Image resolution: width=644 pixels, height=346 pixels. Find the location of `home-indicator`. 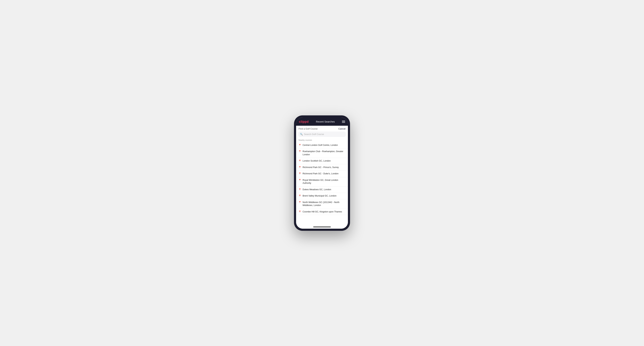

home-indicator is located at coordinates (322, 227).